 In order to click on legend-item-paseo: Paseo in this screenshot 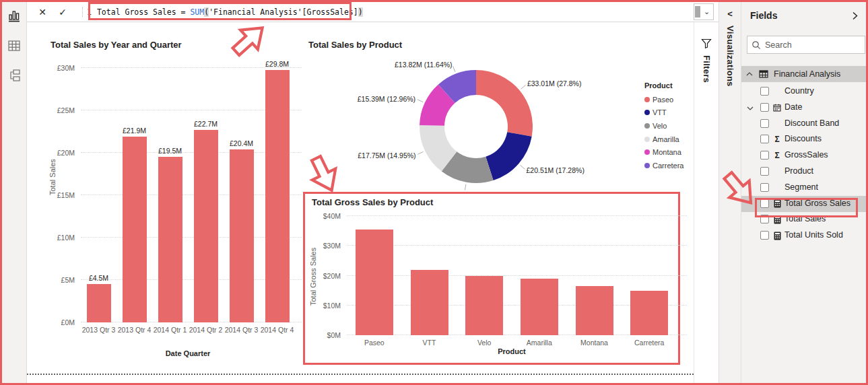, I will do `click(669, 100)`.